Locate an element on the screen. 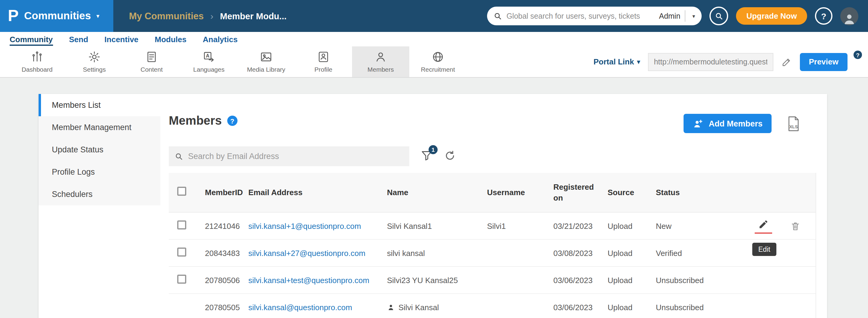 The image size is (868, 318). dashboard-icon is located at coordinates (37, 57).